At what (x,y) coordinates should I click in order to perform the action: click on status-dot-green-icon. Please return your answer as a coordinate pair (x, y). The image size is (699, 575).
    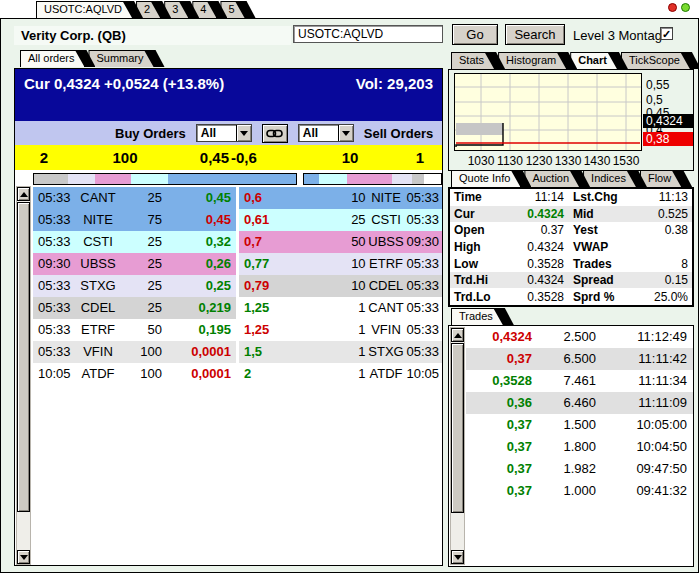
    Looking at the image, I should click on (686, 8).